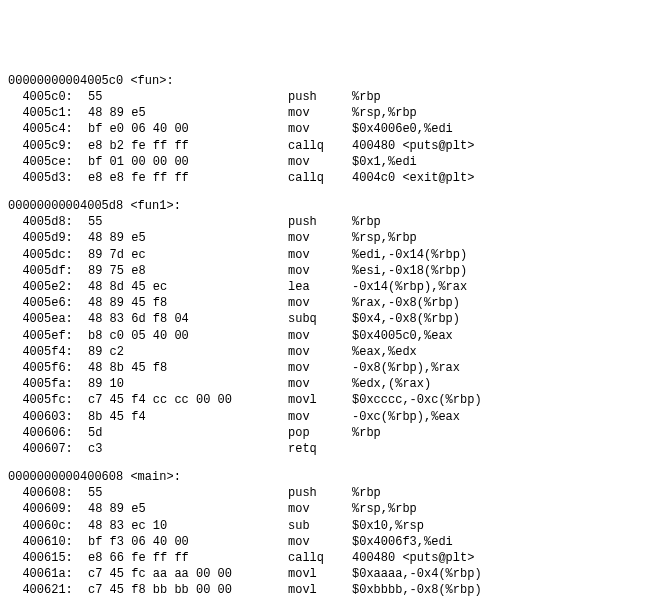 The image size is (655, 598). Describe the element at coordinates (188, 287) in the screenshot. I see `opcode-bytes: 48 8d 45 ec` at that location.